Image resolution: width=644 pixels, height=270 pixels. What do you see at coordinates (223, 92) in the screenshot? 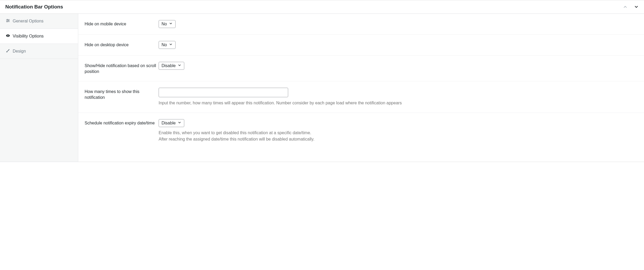
I see `input-show-count` at bounding box center [223, 92].